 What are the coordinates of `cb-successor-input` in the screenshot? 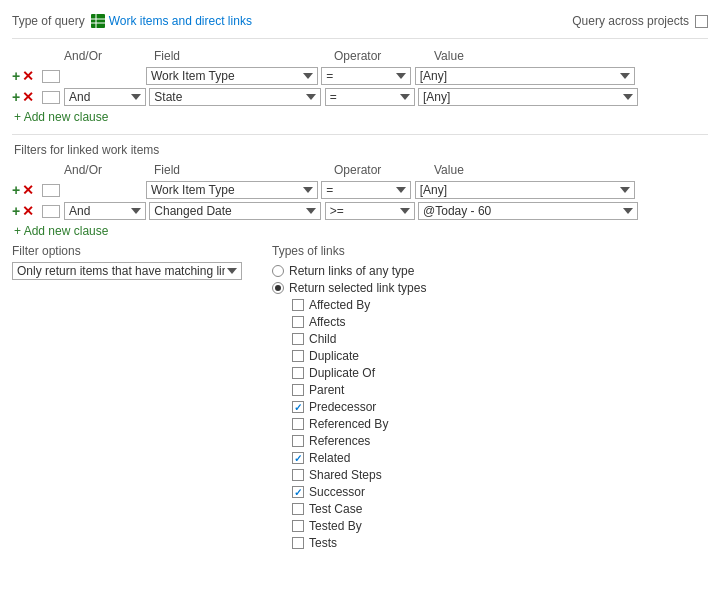 It's located at (298, 492).